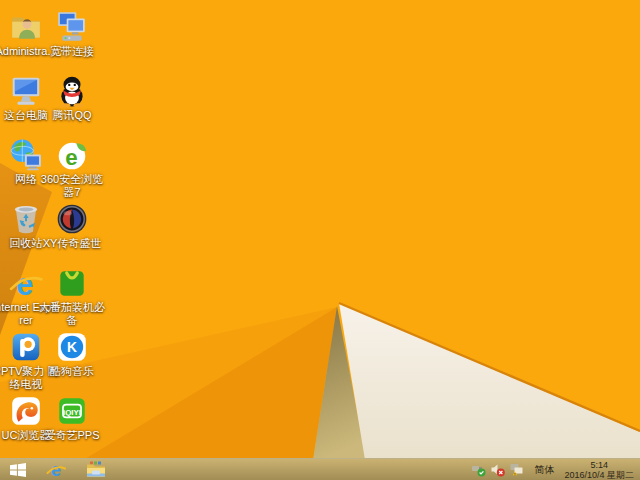  What do you see at coordinates (544, 470) in the screenshot?
I see `input-method-indicator: 简体` at bounding box center [544, 470].